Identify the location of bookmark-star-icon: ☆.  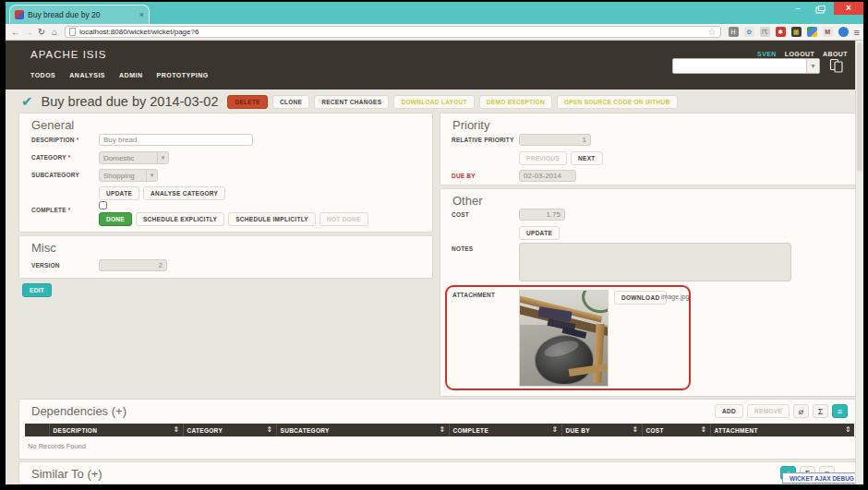
(713, 31).